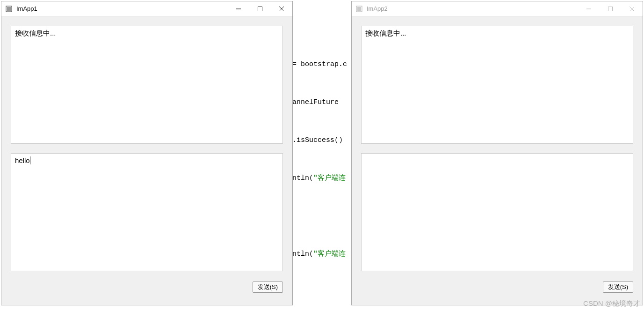  I want to click on titlebar: ImApp1, so click(147, 9).